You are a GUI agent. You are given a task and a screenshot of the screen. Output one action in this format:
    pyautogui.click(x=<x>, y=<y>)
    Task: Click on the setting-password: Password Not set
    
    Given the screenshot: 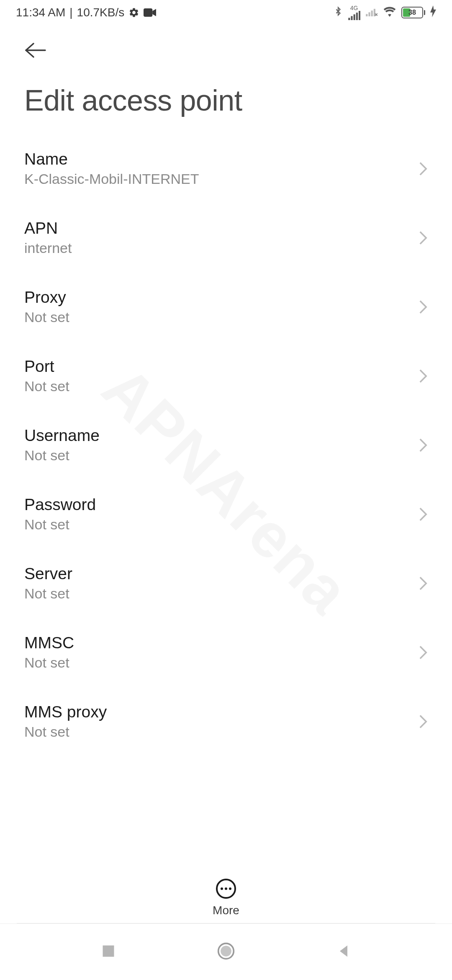 What is the action you would take?
    pyautogui.click(x=226, y=514)
    